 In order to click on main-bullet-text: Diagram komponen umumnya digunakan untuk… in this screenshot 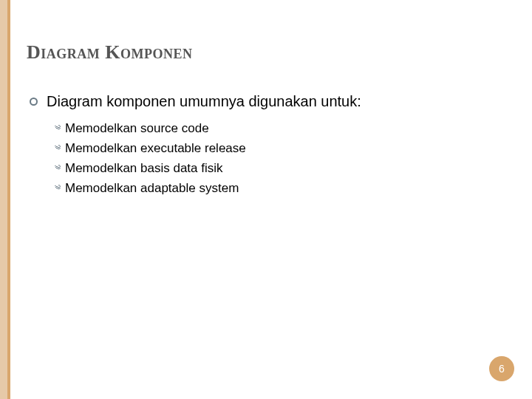, I will do `click(204, 102)`.